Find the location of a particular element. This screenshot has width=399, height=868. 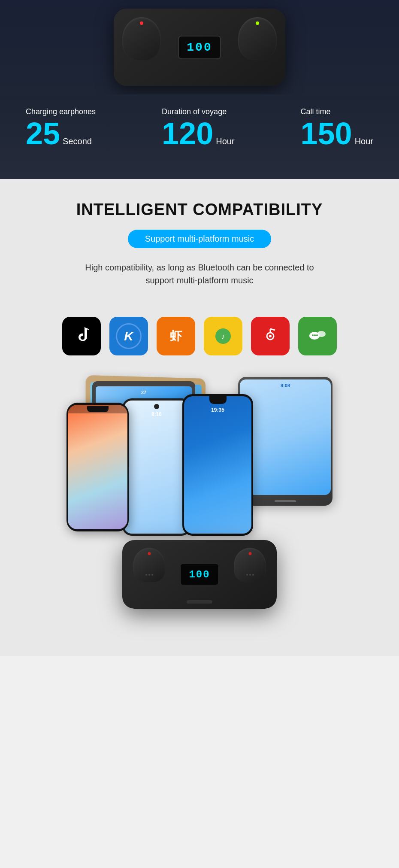

earphone-case-bottom: 100 is located at coordinates (200, 574).